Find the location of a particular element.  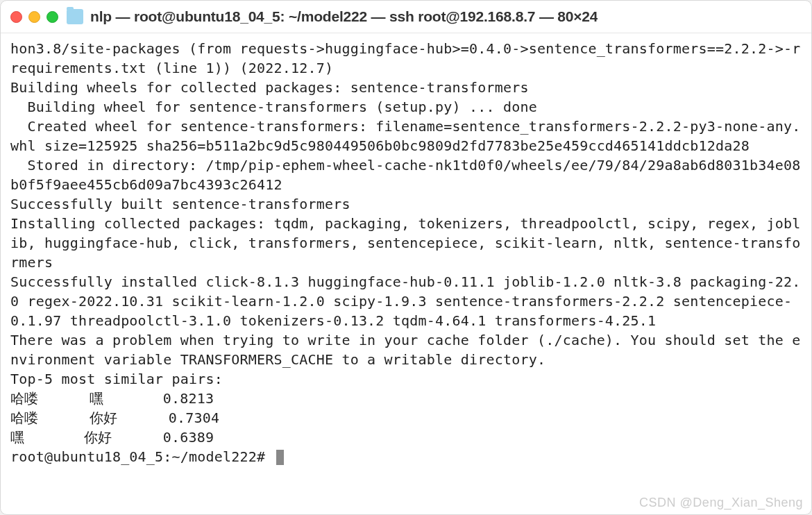

titlebar: nlp — root@ubuntu18_04_5: ~/model222 — s… is located at coordinates (406, 17).